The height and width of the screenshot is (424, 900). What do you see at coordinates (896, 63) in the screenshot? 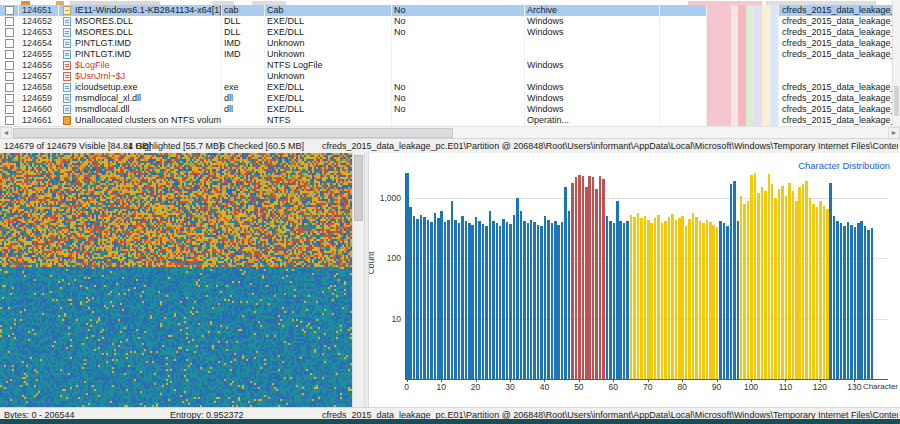
I see `file-list-vertical-scrollbar` at bounding box center [896, 63].